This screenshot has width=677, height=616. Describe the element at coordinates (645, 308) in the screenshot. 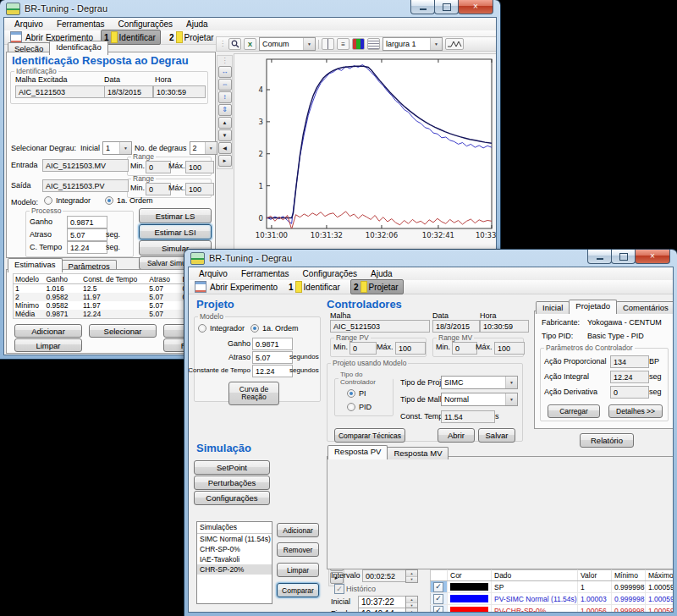

I see `tab-comentarios: Comentários` at that location.